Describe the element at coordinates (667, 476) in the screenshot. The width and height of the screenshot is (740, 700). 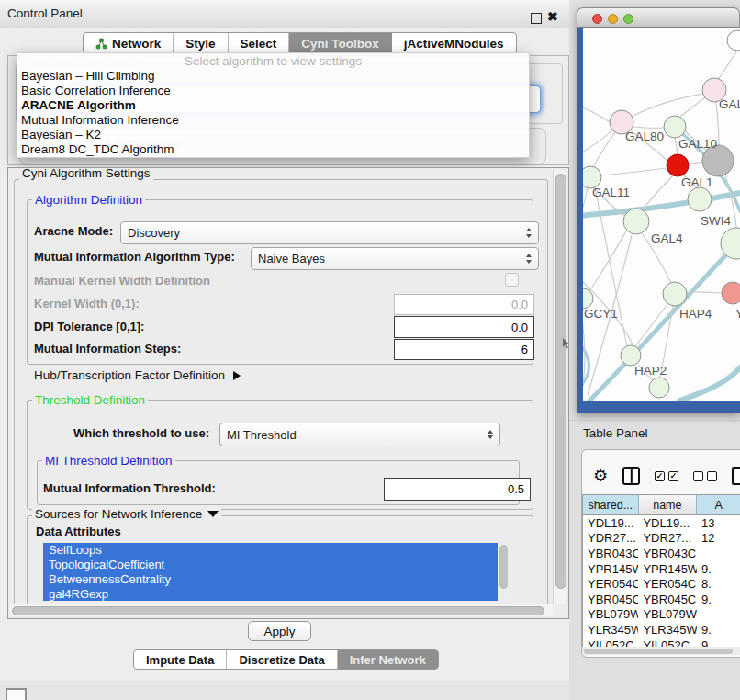
I see `table-panel-toolbar: ⚙✓✓` at that location.